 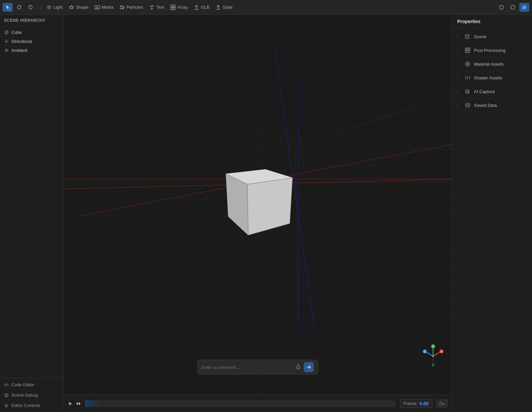 I want to click on media-label: Media, so click(x=107, y=7).